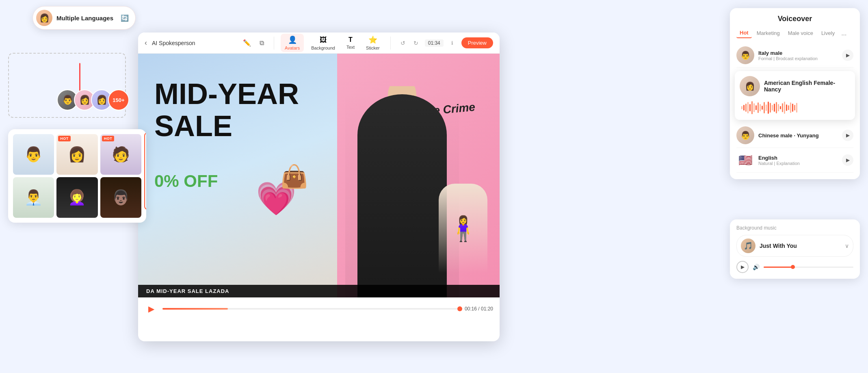 This screenshot has width=868, height=373. Describe the element at coordinates (77, 176) in the screenshot. I see `avatar-grid: 👨 HOT 👩 HOT 🧑 👨‍💼 👩‍🦱 👨🏿` at that location.